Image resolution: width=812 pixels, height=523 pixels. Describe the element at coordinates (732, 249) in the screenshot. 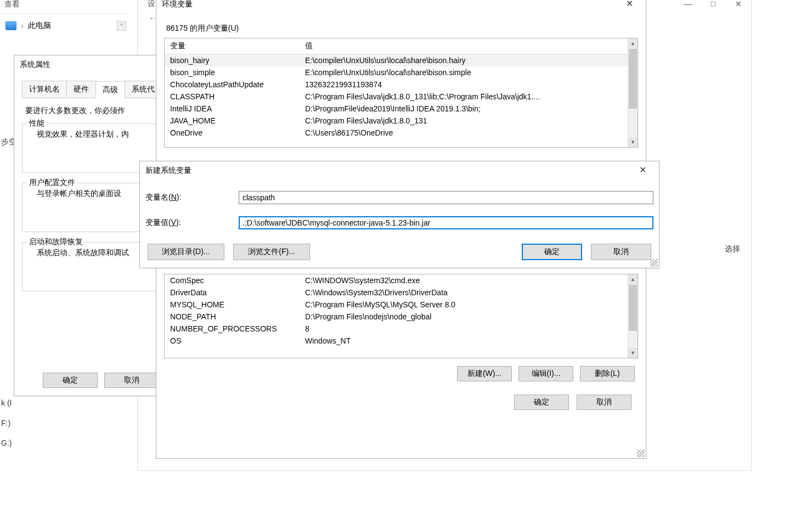

I see `settings-pick-label: 选择` at that location.